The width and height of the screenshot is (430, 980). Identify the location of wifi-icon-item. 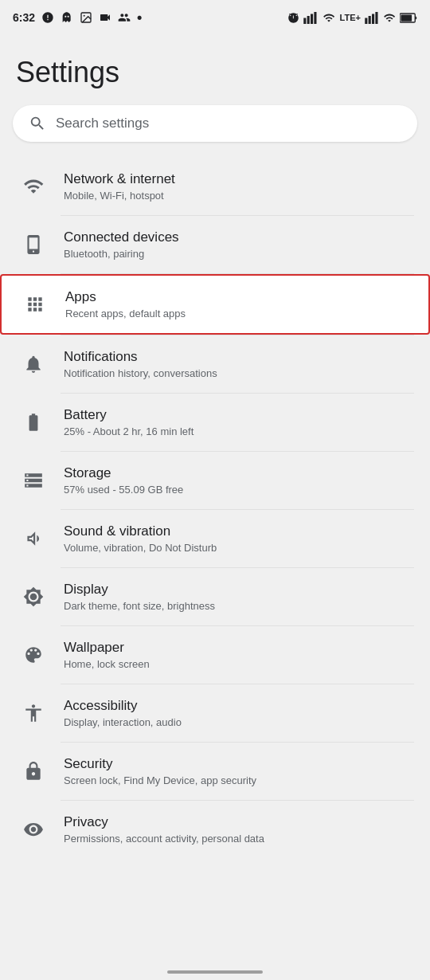
(33, 186).